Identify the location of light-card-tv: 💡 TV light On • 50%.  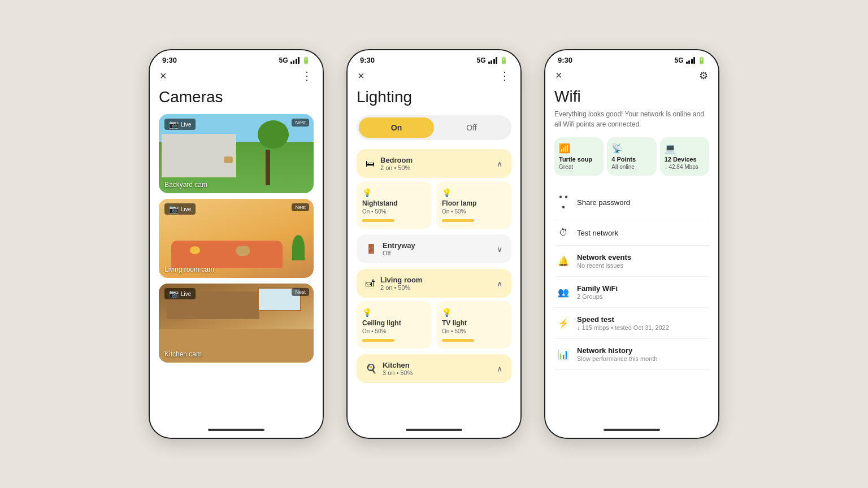
(474, 325).